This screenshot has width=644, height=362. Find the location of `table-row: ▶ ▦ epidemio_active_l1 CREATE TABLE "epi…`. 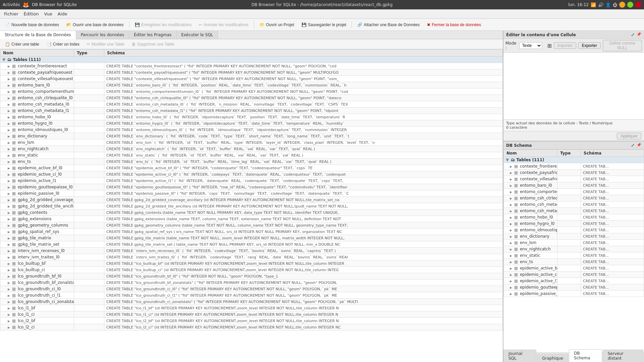

table-row: ▶ ▦ epidemio_active_l1 CREATE TABLE "epi… is located at coordinates (252, 181).